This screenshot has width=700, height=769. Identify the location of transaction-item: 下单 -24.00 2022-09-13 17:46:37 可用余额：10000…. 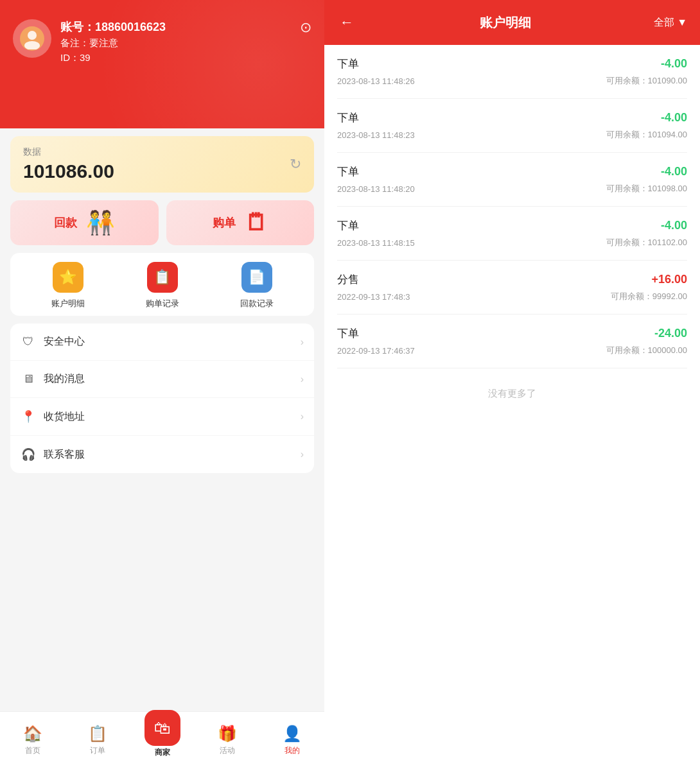
(512, 341).